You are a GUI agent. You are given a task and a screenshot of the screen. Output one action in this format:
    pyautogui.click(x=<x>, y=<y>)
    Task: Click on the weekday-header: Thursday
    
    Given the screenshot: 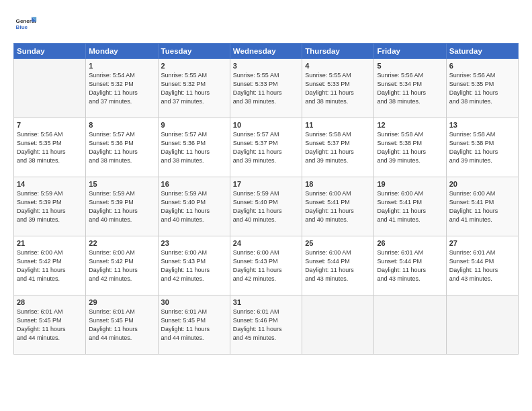 What is the action you would take?
    pyautogui.click(x=339, y=51)
    